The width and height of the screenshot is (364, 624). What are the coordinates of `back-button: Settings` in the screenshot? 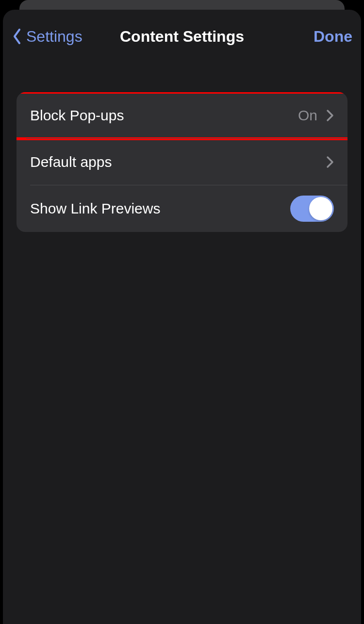 It's located at (47, 37).